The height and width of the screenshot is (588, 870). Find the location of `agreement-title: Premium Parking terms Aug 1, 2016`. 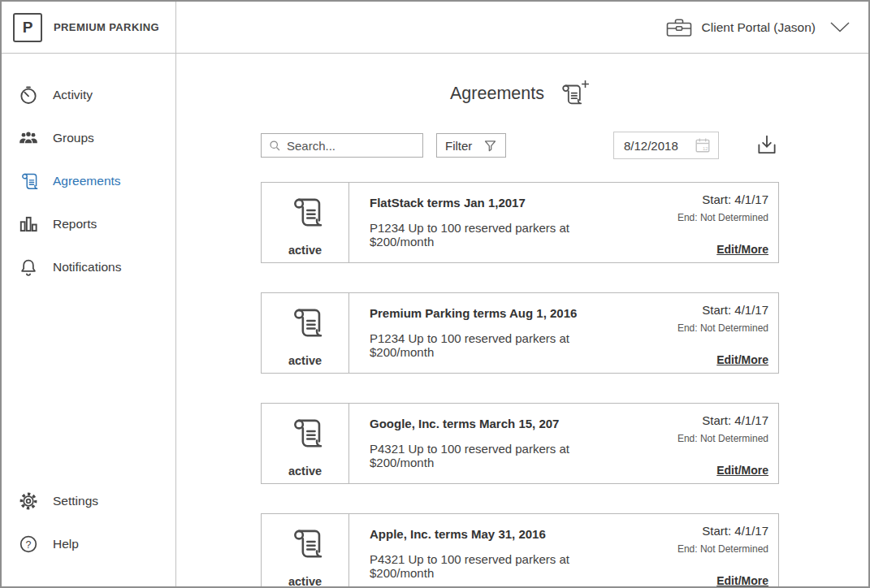

agreement-title: Premium Parking terms Aug 1, 2016 is located at coordinates (500, 313).